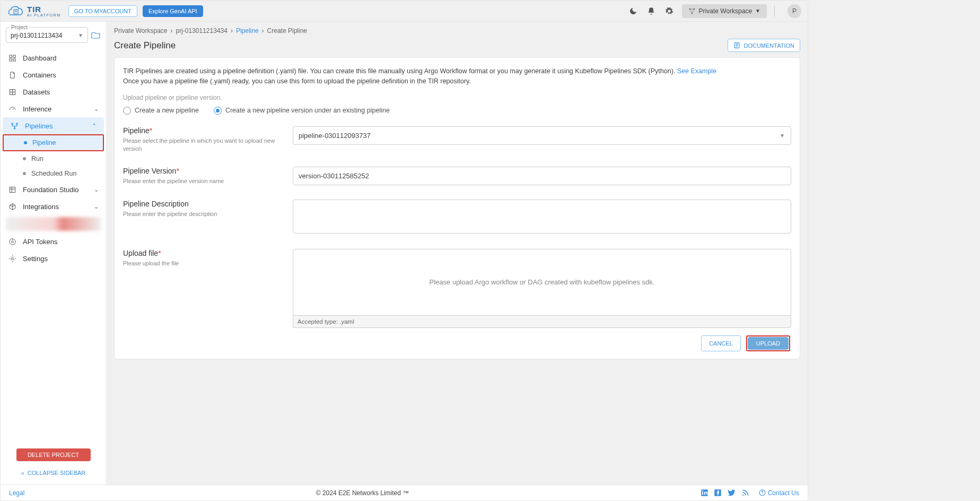 This screenshot has height=501, width=980. Describe the element at coordinates (697, 71) in the screenshot. I see `see-example-link: See Example` at that location.